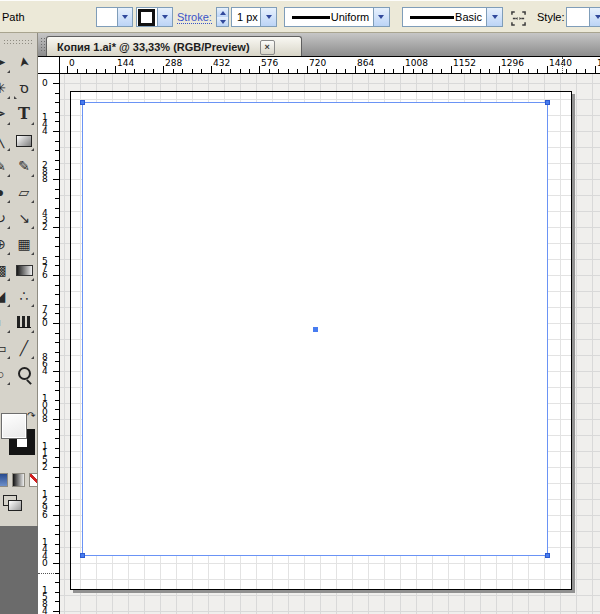 The image size is (600, 614). What do you see at coordinates (24, 348) in the screenshot?
I see `slice-tool: ╱` at bounding box center [24, 348].